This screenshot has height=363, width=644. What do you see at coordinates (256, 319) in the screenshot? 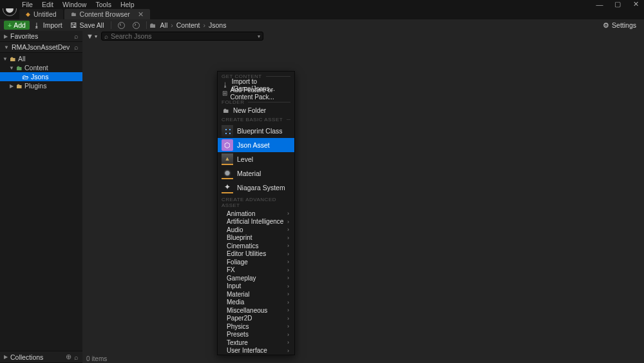
I see `ctx-adv-paper2d: Paper2D›` at bounding box center [256, 319].